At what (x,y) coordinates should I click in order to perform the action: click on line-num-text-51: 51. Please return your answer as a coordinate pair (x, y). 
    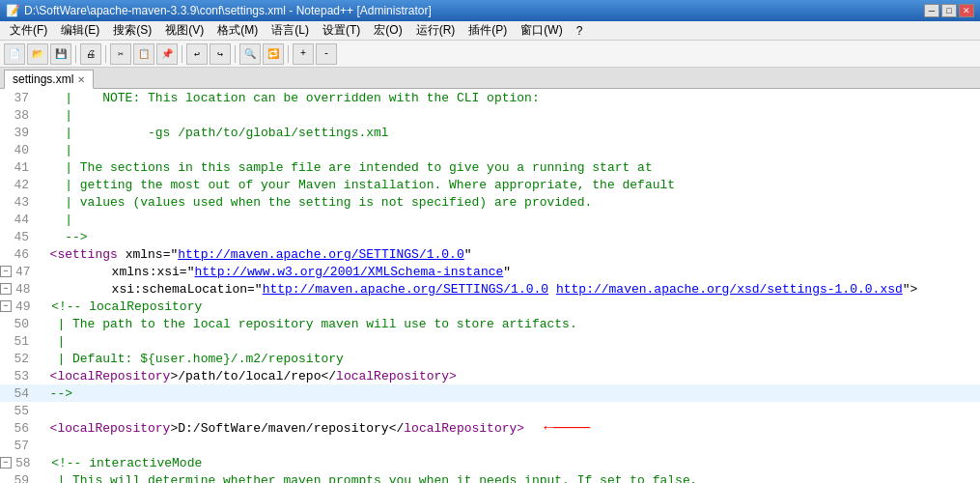
    Looking at the image, I should click on (21, 342).